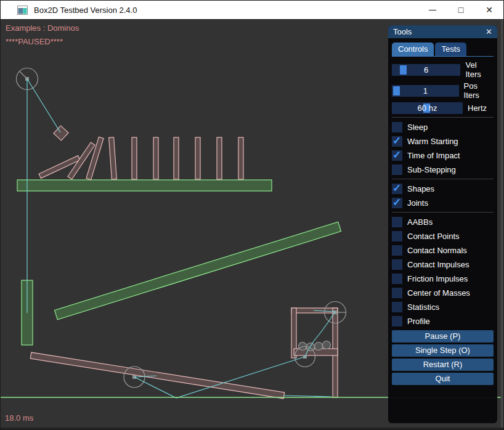 Image resolution: width=504 pixels, height=430 pixels. Describe the element at coordinates (442, 222) in the screenshot. I see `checkbox-list: Sleep✓Warm Starting✓Time of ImpactSub-St…` at that location.